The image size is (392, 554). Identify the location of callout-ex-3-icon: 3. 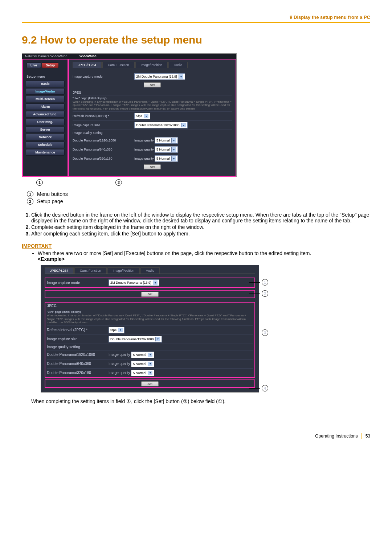
(265, 333).